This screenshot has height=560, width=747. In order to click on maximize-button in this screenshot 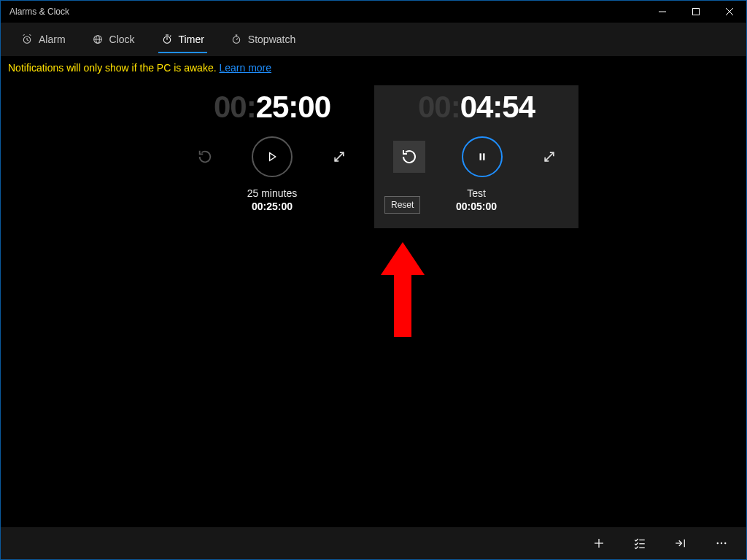, I will do `click(696, 12)`.